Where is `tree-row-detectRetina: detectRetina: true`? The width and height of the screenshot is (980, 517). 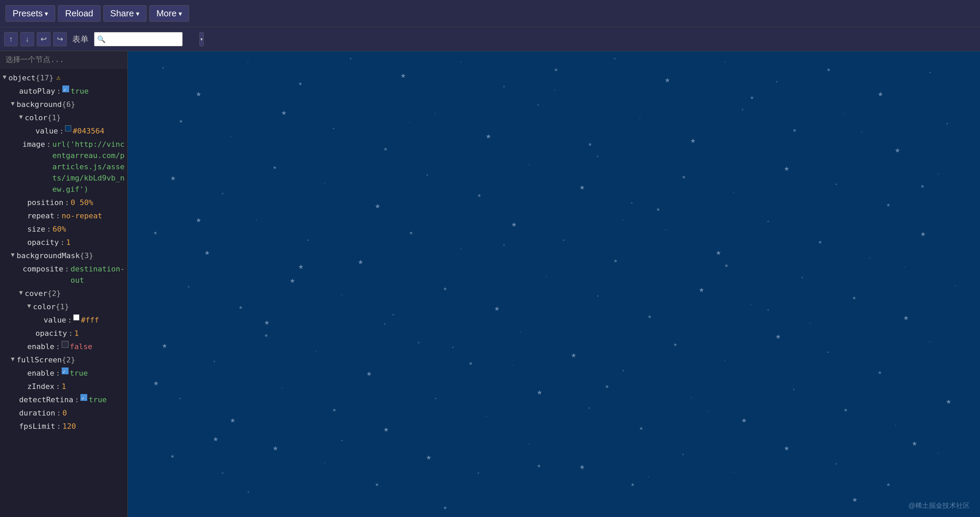
tree-row-detectRetina: detectRetina: true is located at coordinates (64, 400).